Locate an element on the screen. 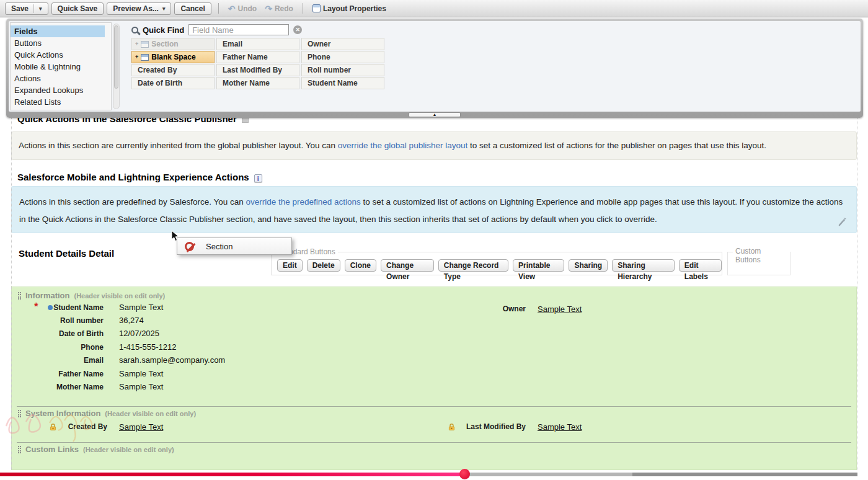 Image resolution: width=868 pixels, height=480 pixels. undo-icon: ↶ is located at coordinates (232, 9).